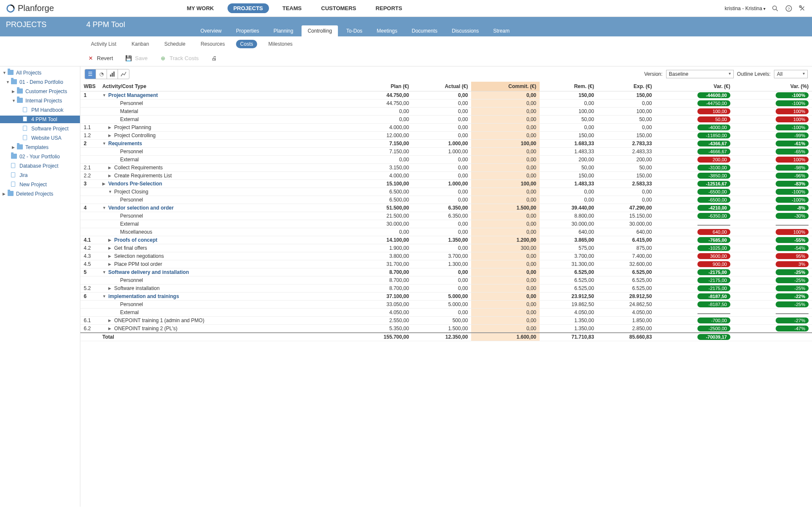  What do you see at coordinates (446, 312) in the screenshot?
I see `table-row: External4.050,000,000,004.050,004.050,00` at bounding box center [446, 312].